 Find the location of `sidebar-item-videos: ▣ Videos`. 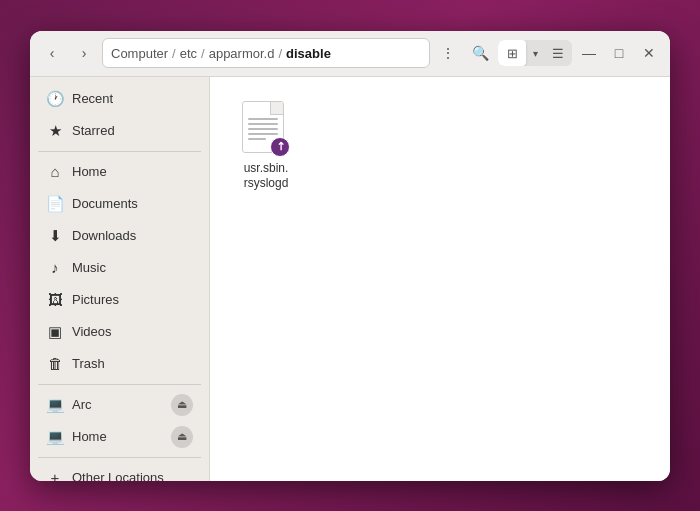

sidebar-item-videos: ▣ Videos is located at coordinates (120, 332).